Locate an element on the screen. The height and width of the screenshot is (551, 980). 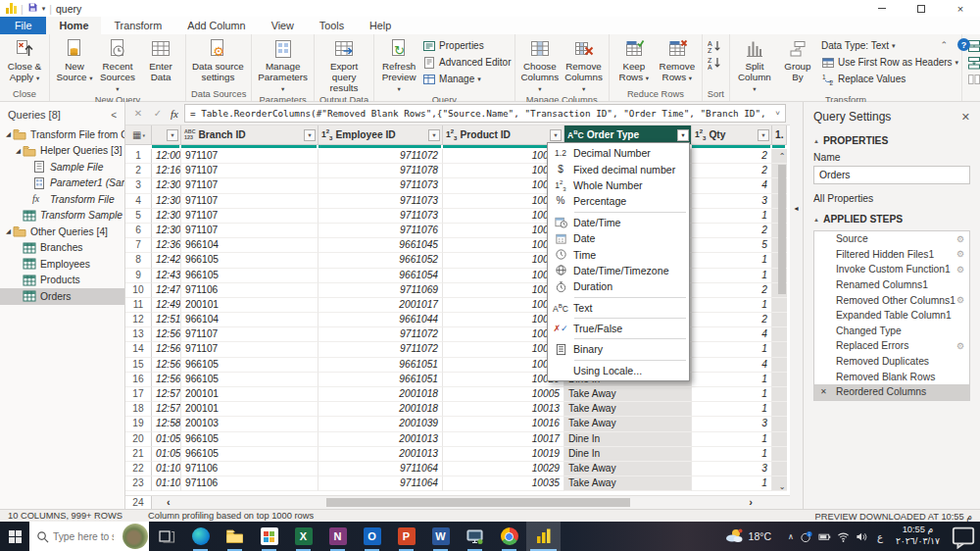
order-time-cell: 12:57:36 ص is located at coordinates (167, 410).